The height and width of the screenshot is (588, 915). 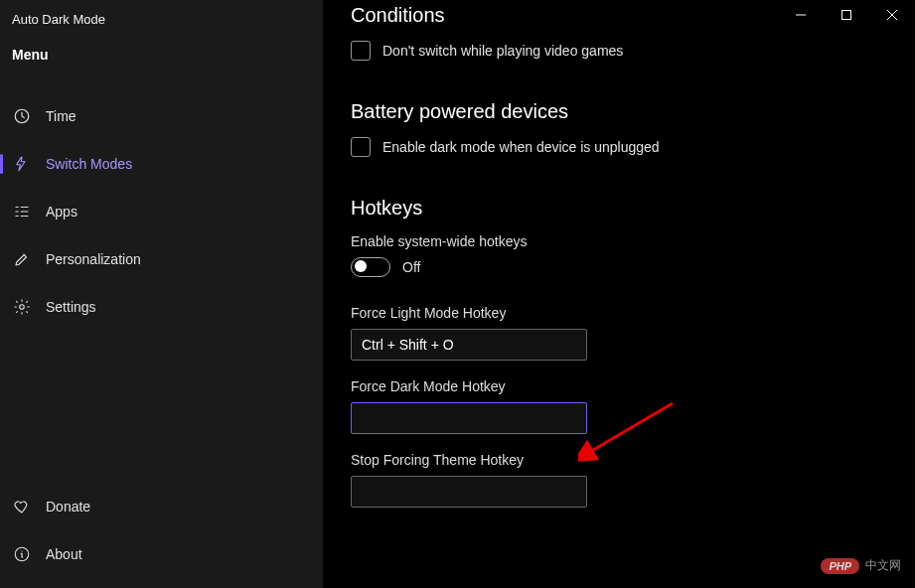 What do you see at coordinates (411, 267) in the screenshot?
I see `enable-hotkeys-state: Off` at bounding box center [411, 267].